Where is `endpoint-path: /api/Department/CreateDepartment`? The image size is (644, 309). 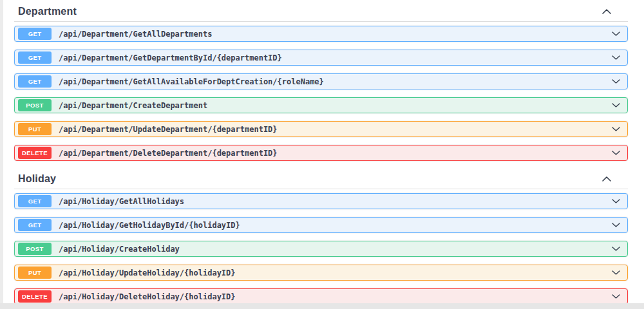 endpoint-path: /api/Department/CreateDepartment is located at coordinates (133, 106).